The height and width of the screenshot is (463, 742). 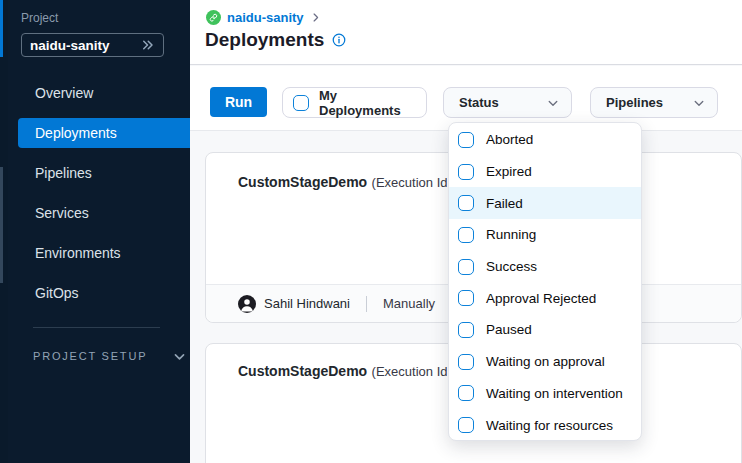 I want to click on sidebar-item-overview: Overview, so click(x=104, y=93).